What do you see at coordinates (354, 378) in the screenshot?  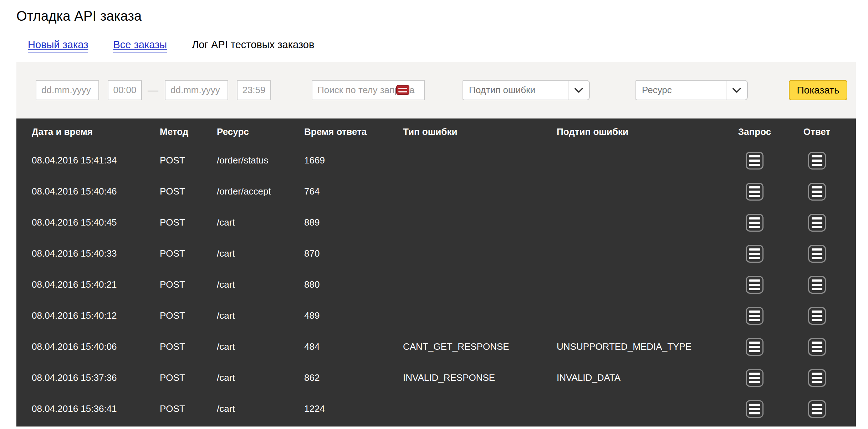 I see `cell-response-time: 862` at bounding box center [354, 378].